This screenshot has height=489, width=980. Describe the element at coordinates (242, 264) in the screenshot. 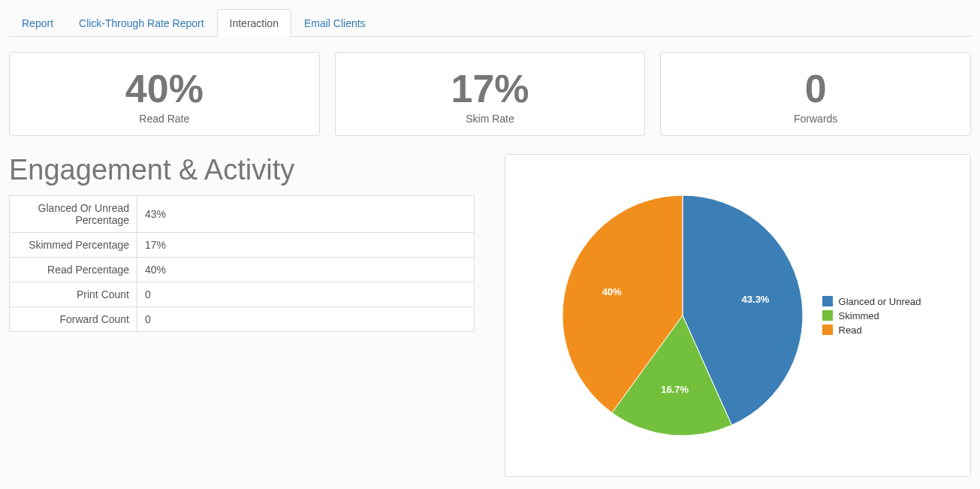

I see `engagement-table: Glanced Or Unread Percentage 43% Skimmed…` at that location.